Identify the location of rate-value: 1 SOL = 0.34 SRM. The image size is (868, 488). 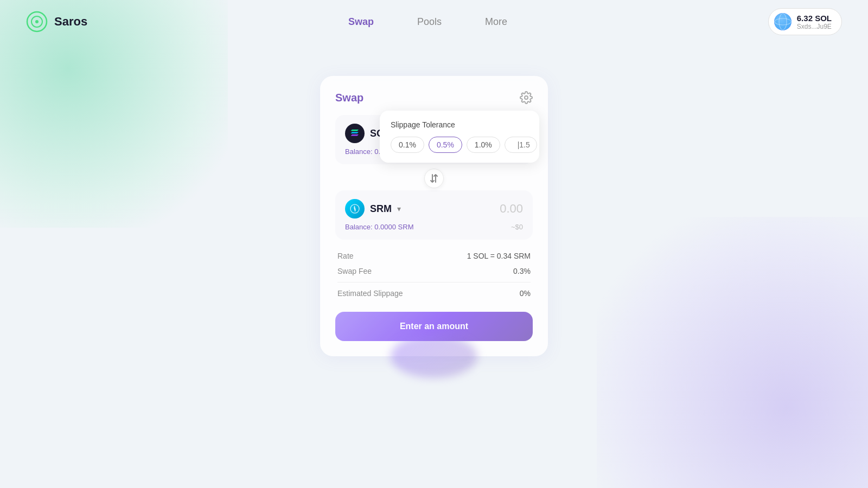
(499, 256).